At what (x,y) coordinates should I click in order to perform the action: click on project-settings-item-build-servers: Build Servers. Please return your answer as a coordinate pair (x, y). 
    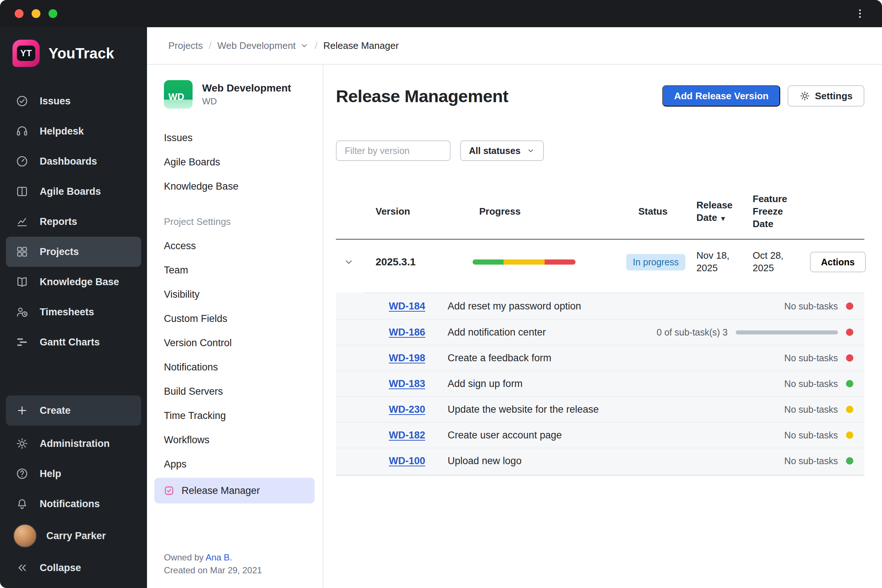
    Looking at the image, I should click on (235, 392).